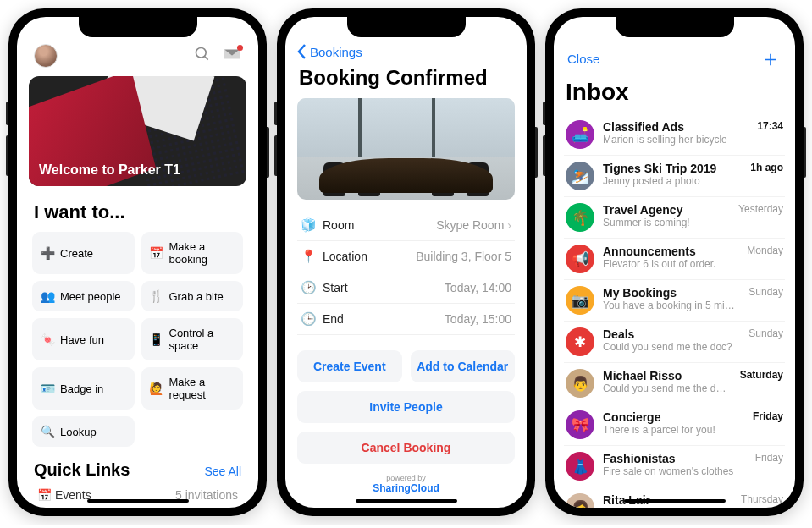  I want to click on action-label: Have fun, so click(82, 340).